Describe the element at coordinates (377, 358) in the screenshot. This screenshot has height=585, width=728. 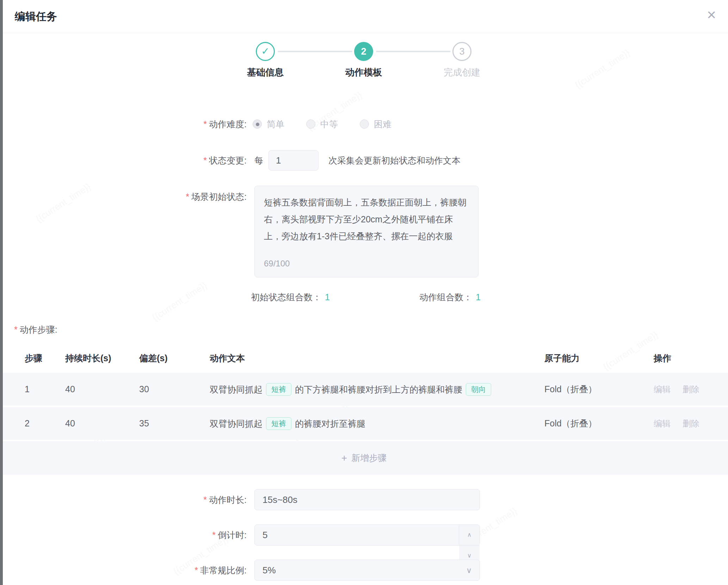
I see `col-header-action-text: 动作文本` at that location.